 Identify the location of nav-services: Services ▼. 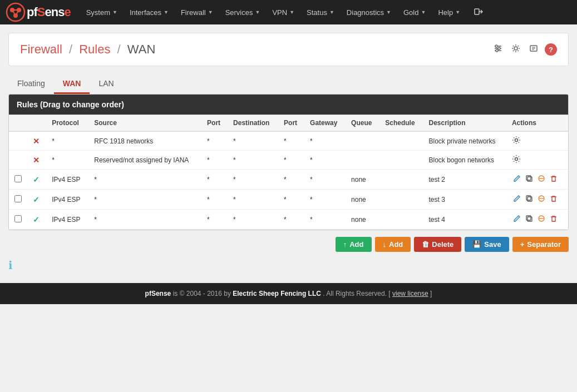
(243, 12).